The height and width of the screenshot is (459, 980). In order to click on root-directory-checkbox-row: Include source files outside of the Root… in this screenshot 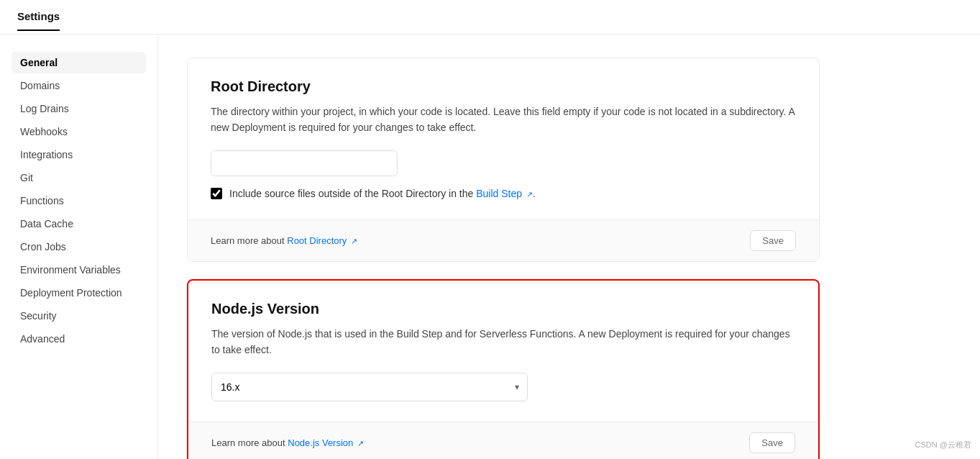, I will do `click(503, 194)`.